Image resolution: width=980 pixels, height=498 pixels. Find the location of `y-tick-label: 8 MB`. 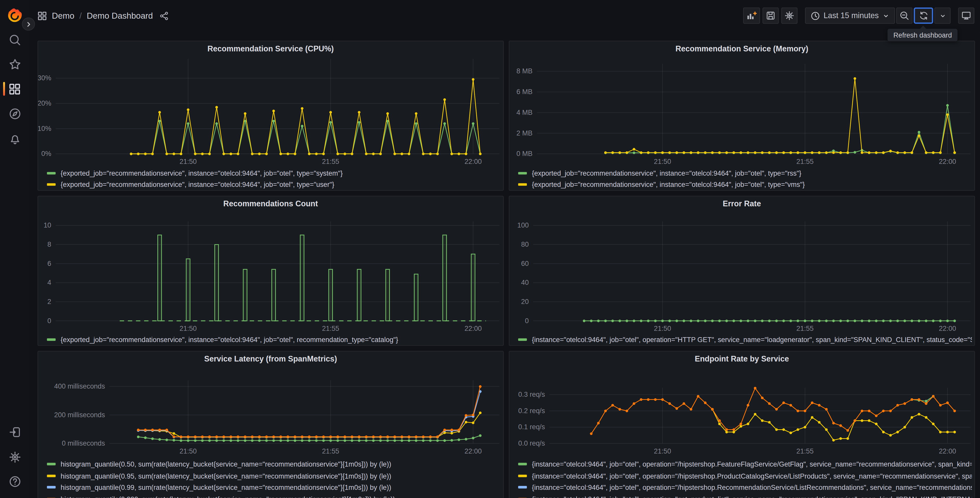

y-tick-label: 8 MB is located at coordinates (525, 71).